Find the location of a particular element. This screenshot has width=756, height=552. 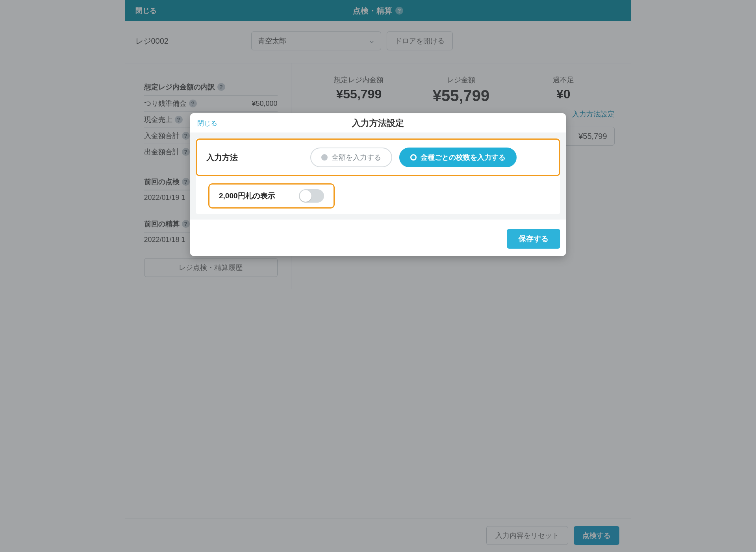

modal-close-button: 閉じる is located at coordinates (207, 123).